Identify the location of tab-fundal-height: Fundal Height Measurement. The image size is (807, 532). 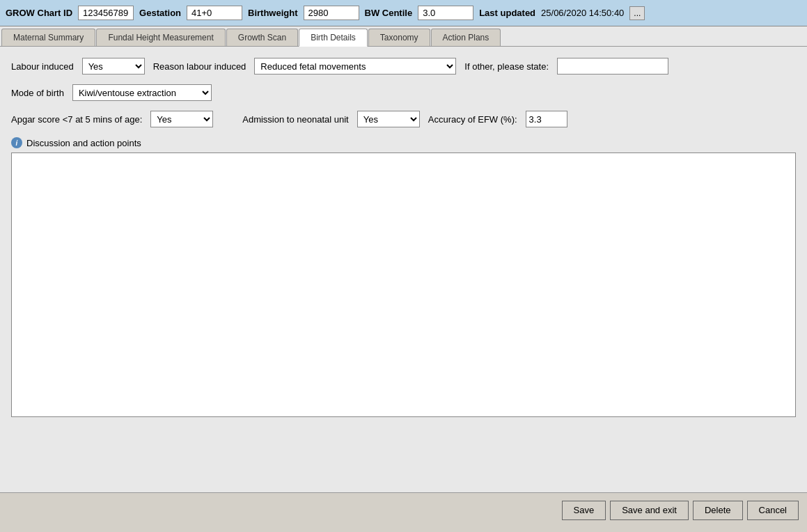
(160, 38).